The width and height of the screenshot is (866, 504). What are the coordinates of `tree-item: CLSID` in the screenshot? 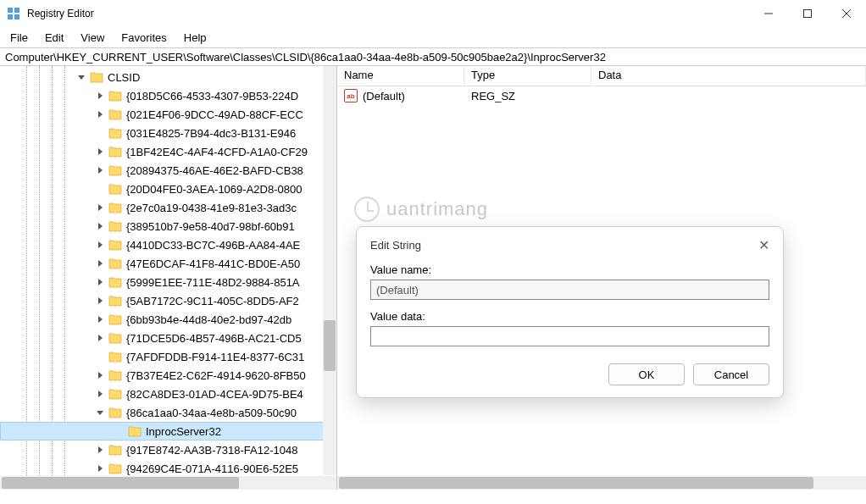 It's located at (168, 77).